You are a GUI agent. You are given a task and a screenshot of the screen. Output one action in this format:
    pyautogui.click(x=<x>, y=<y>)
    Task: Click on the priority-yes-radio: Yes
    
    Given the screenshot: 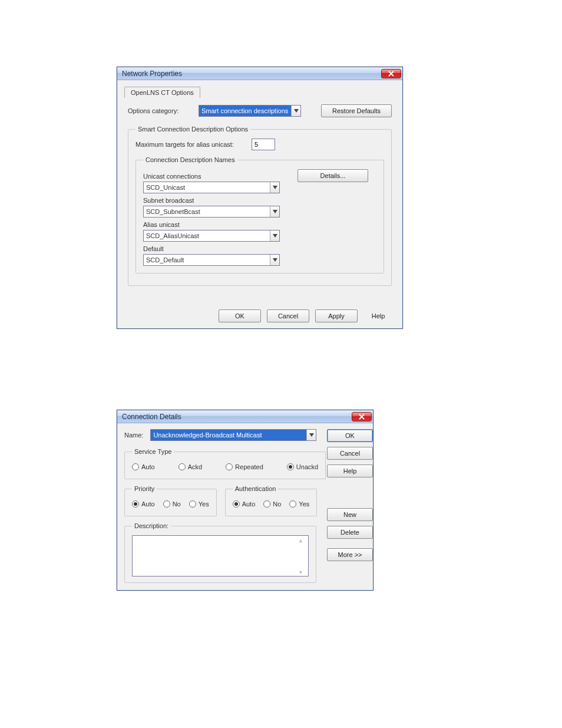 What is the action you would take?
    pyautogui.click(x=199, y=504)
    